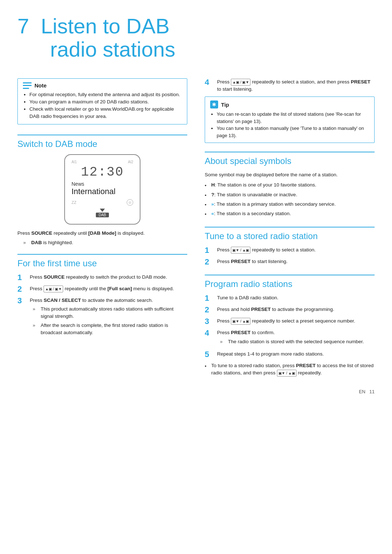 This screenshot has width=392, height=554. What do you see at coordinates (22, 301) in the screenshot?
I see `step-3-number: 3` at bounding box center [22, 301].